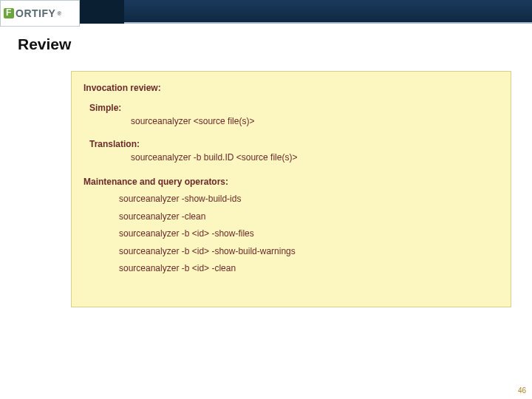 The image size is (532, 399). I want to click on maintenance-heading: Maintenance and query operators:, so click(291, 182).